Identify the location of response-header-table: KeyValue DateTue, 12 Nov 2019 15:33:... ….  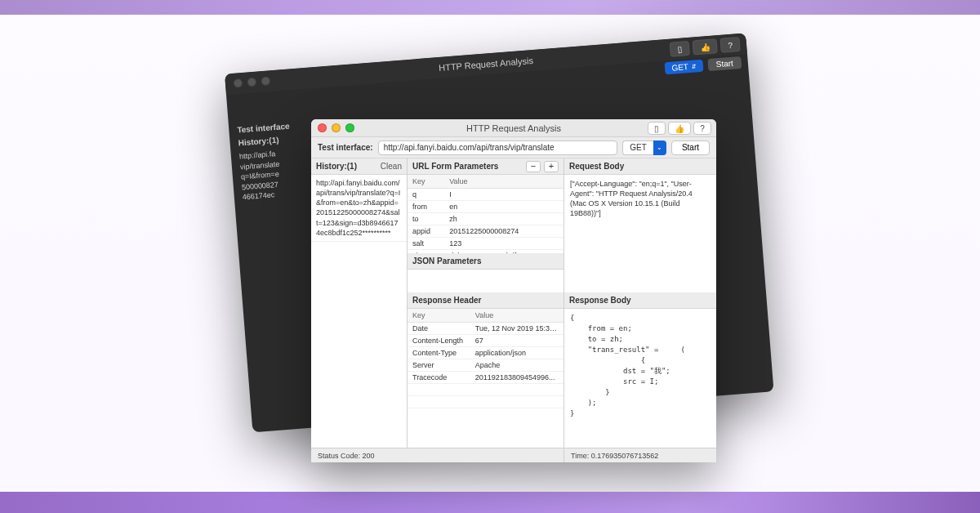
(485, 359).